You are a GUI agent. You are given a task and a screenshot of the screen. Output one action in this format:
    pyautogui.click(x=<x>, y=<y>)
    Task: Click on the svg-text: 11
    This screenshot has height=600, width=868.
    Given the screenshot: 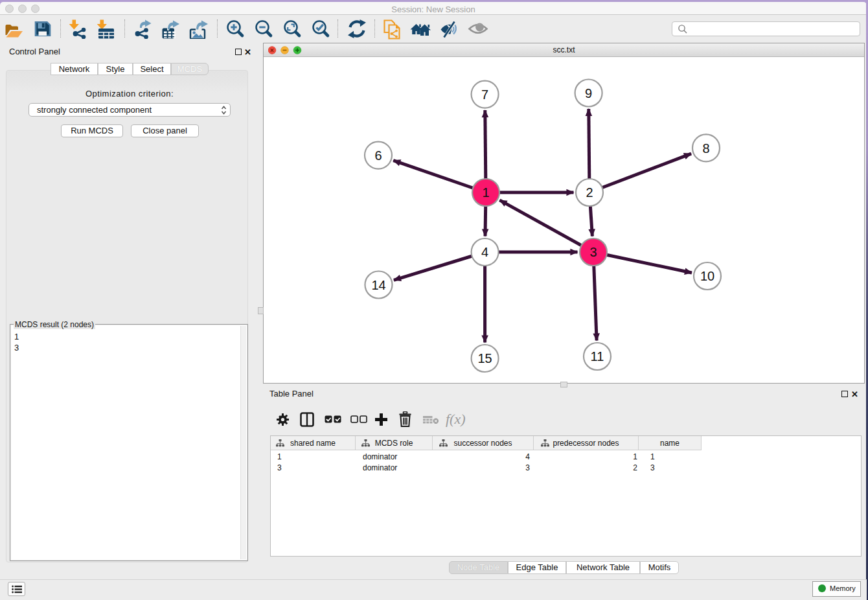 What is the action you would take?
    pyautogui.click(x=597, y=356)
    